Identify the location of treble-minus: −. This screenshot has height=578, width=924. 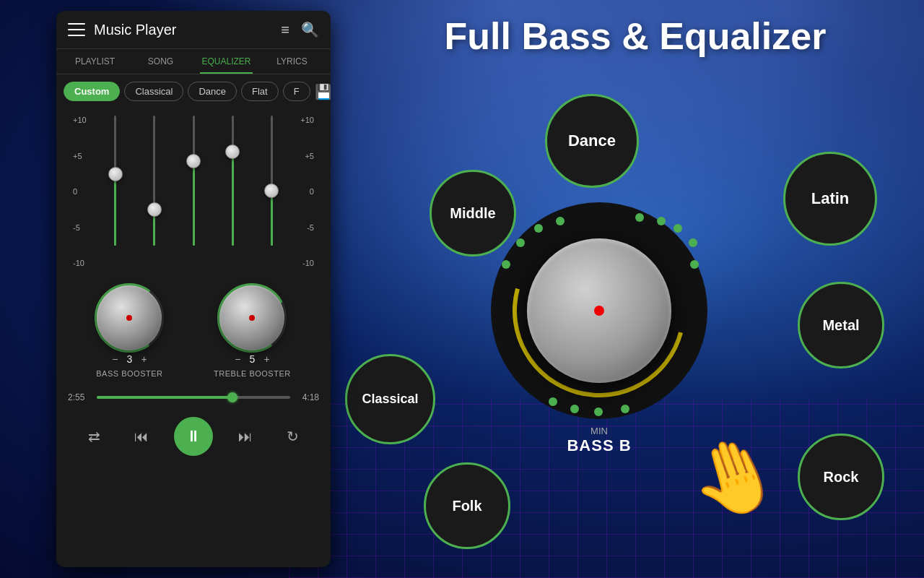
(237, 359).